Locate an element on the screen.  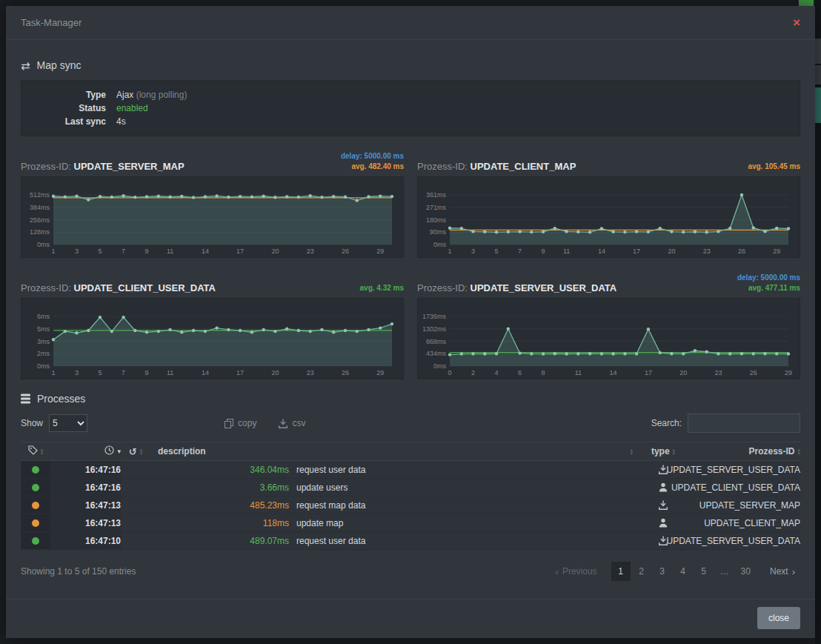
background-fragment-teal is located at coordinates (818, 105).